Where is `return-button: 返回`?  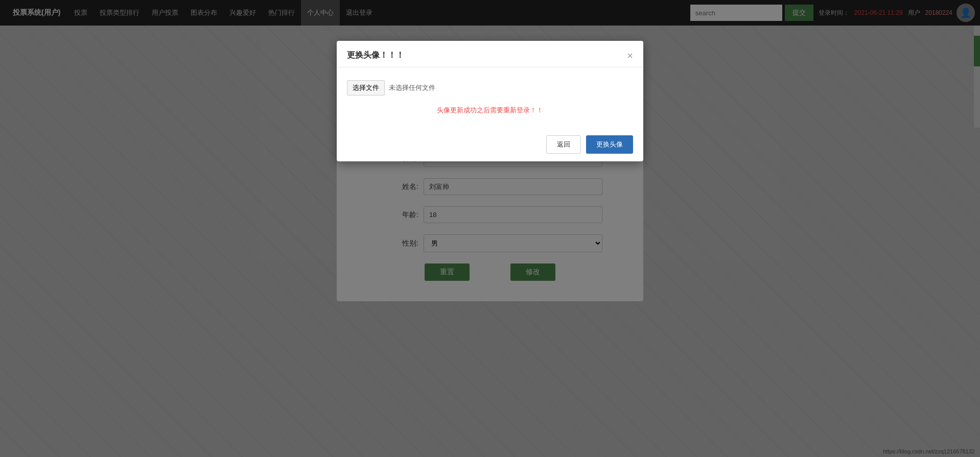 return-button: 返回 is located at coordinates (564, 145).